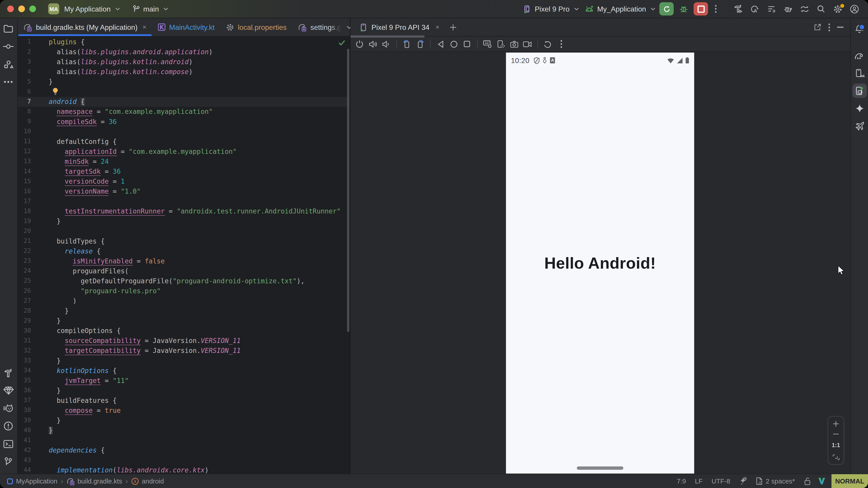 The image size is (868, 488). Describe the element at coordinates (666, 9) in the screenshot. I see `rerun-button` at that location.